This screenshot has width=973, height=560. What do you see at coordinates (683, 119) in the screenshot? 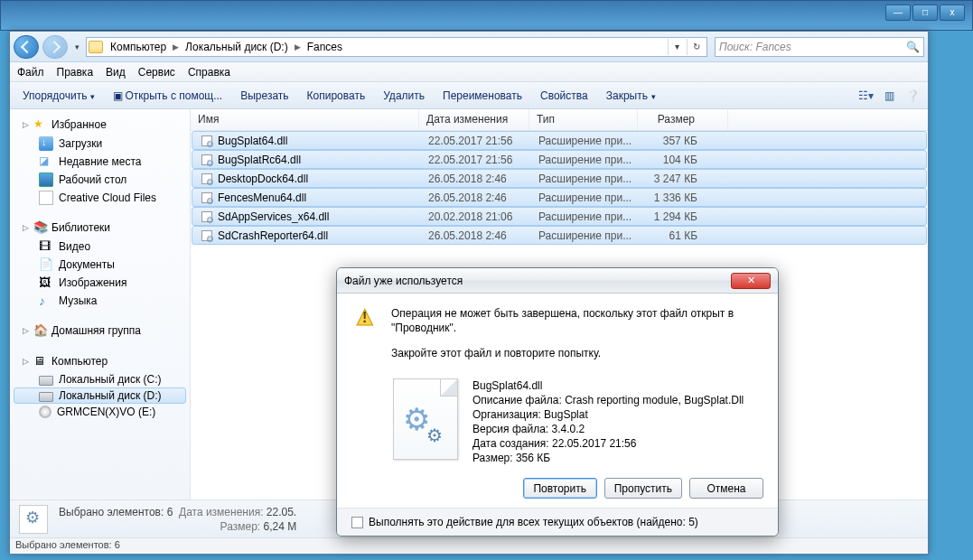
I see `column-size: Размер` at bounding box center [683, 119].